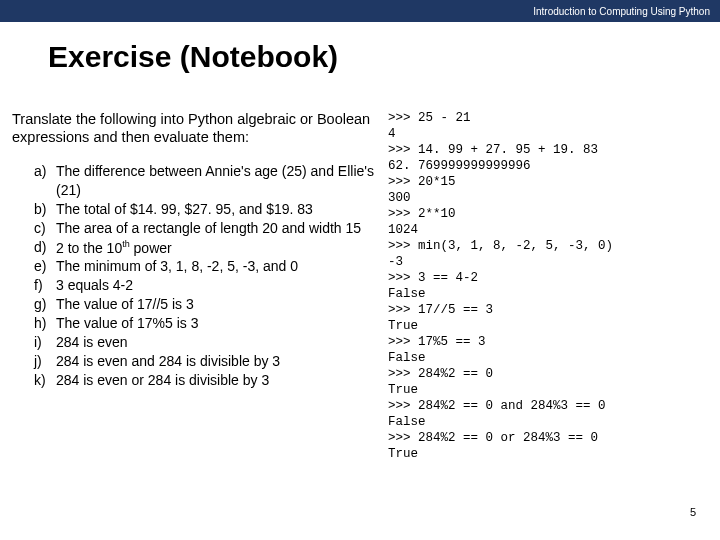 The image size is (720, 540). Describe the element at coordinates (196, 304) in the screenshot. I see `list-item: g)The value of 17//5 is 3` at that location.